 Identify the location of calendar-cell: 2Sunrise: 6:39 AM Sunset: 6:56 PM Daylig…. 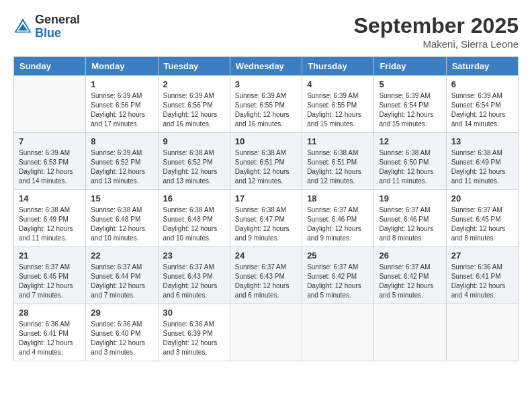
(193, 105).